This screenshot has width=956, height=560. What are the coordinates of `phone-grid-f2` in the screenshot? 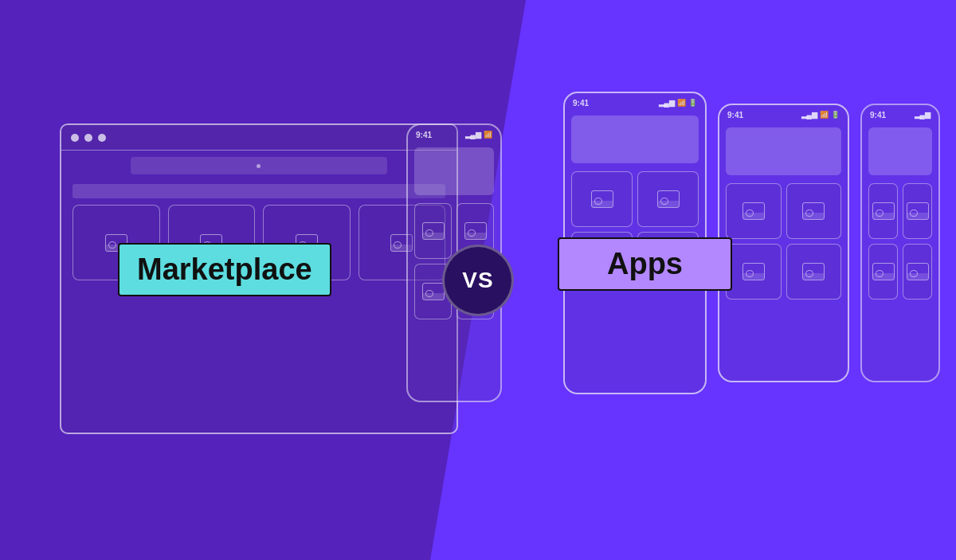 It's located at (918, 211).